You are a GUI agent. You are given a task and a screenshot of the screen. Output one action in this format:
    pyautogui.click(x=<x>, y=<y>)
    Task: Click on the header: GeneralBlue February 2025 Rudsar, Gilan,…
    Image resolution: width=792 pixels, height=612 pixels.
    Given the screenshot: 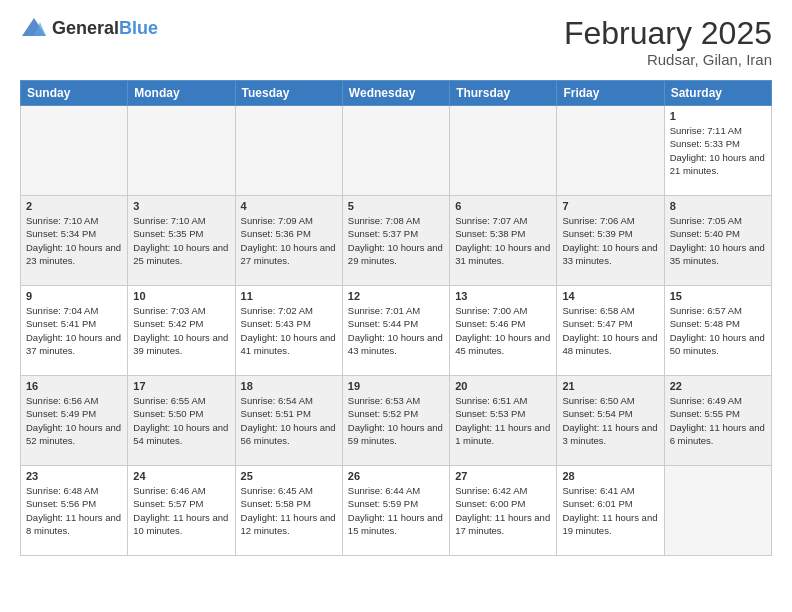 What is the action you would take?
    pyautogui.click(x=396, y=42)
    